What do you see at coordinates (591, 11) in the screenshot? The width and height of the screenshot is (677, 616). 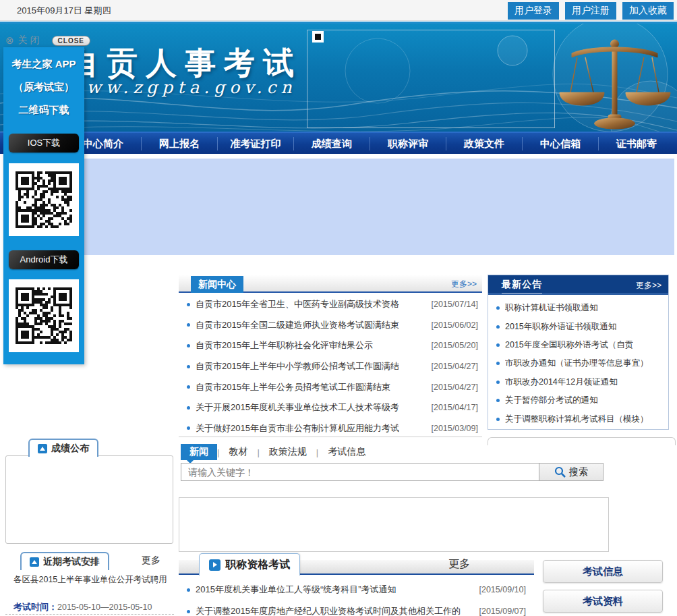 I see `topbar-button: 用户注册` at bounding box center [591, 11].